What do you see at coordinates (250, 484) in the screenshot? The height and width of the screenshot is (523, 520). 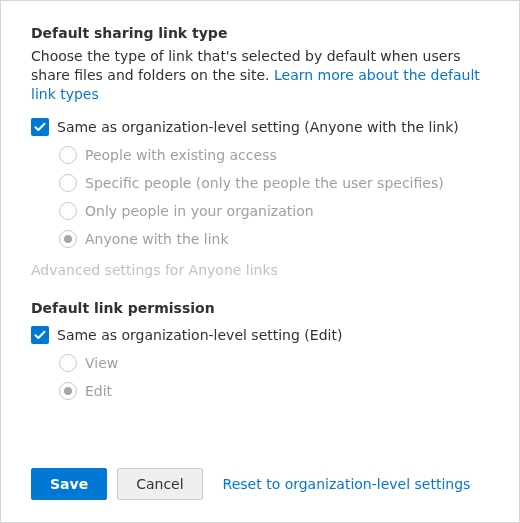 I see `footer-actions: Save Cancel Reset to organization-level …` at bounding box center [250, 484].